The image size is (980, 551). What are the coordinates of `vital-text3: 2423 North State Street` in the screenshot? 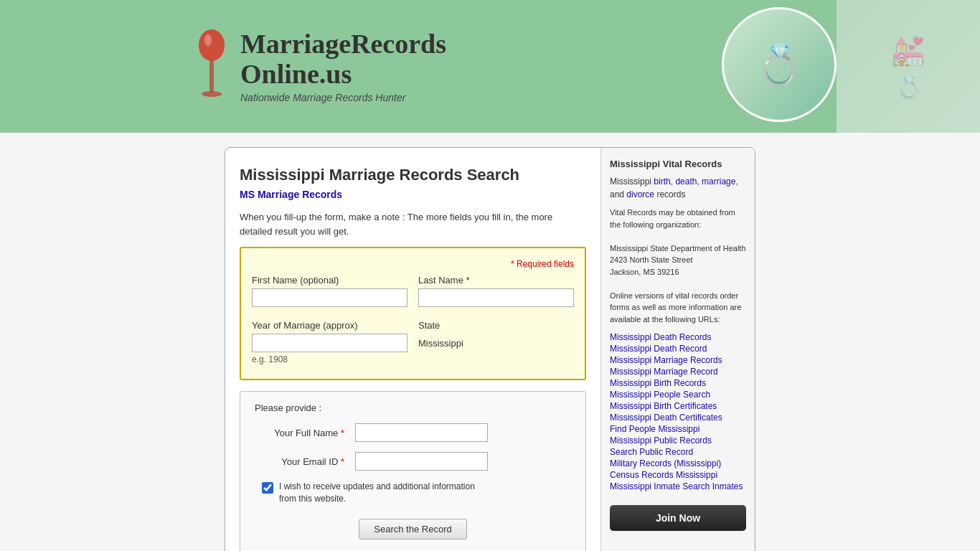 It's located at (678, 260).